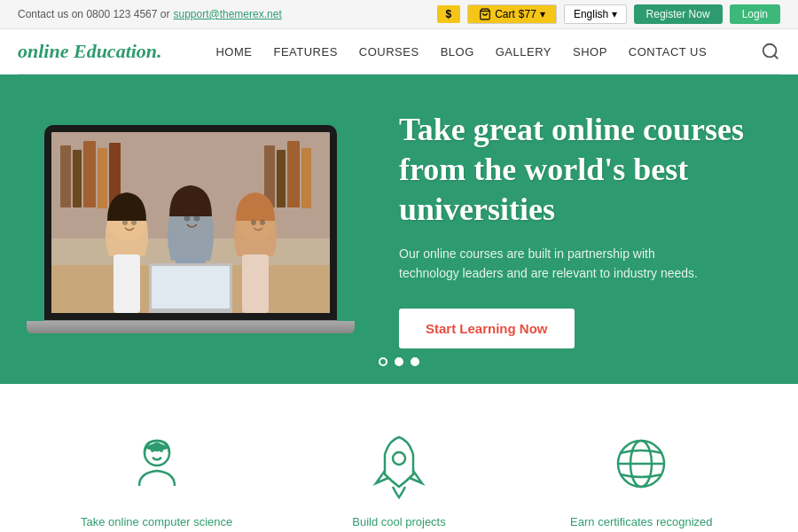  What do you see at coordinates (458, 51) in the screenshot?
I see `nav-blog: BLOG` at bounding box center [458, 51].